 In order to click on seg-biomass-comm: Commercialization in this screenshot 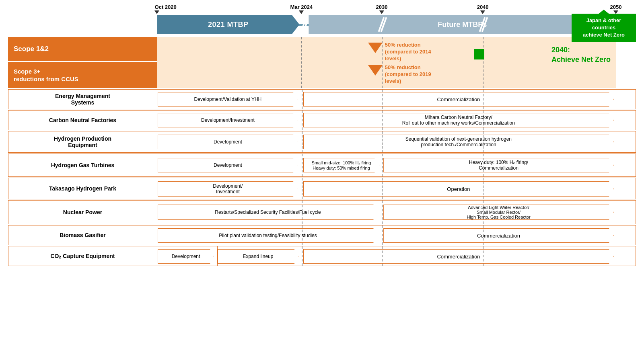, I will do `click(499, 236)`.